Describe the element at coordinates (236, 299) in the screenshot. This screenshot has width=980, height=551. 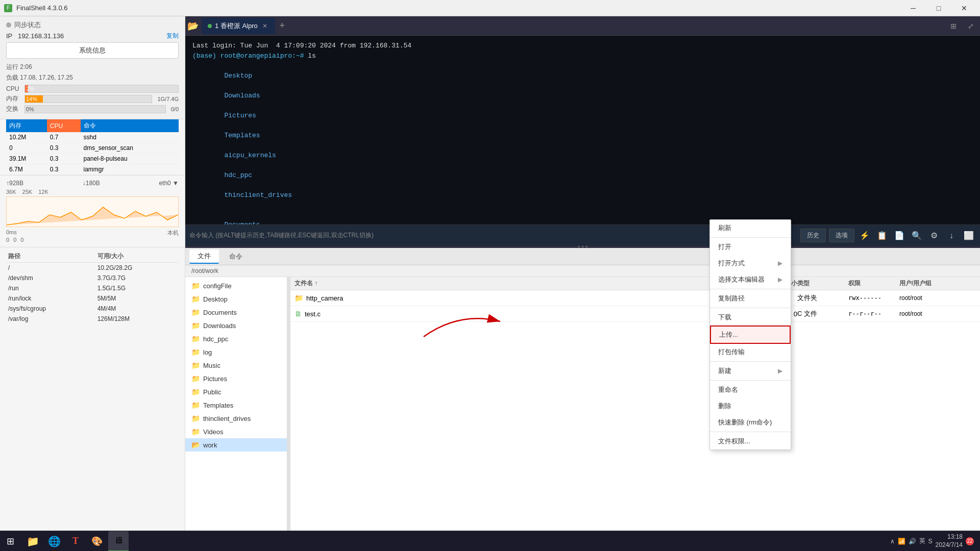
I see `file-item-desktop: 📁 Desktop` at that location.